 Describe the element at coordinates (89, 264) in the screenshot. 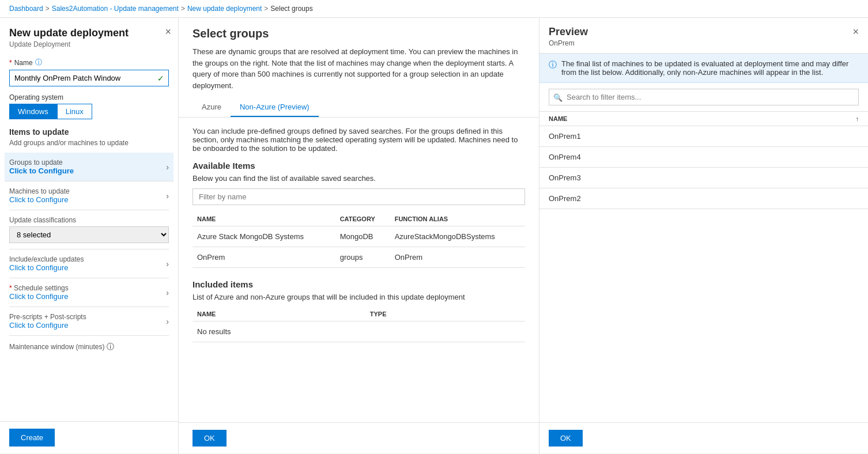

I see `include-exclude-item: Include/exclude updates Click to Configu…` at that location.